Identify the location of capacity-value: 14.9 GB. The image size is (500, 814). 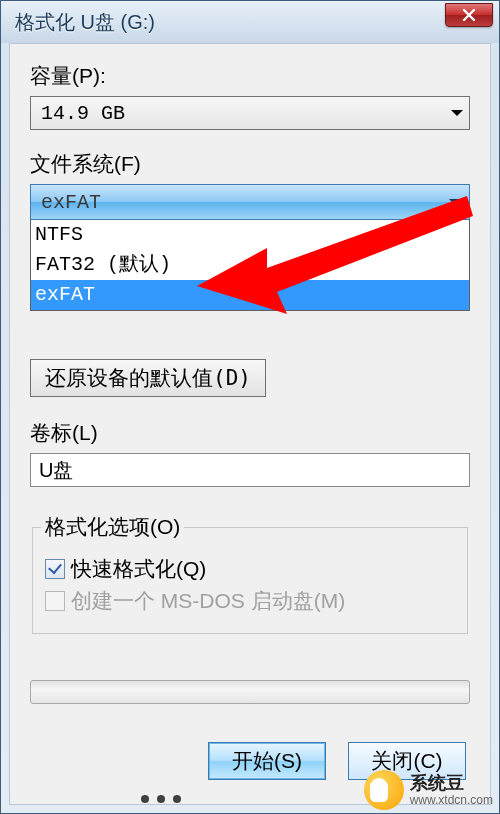
(83, 114).